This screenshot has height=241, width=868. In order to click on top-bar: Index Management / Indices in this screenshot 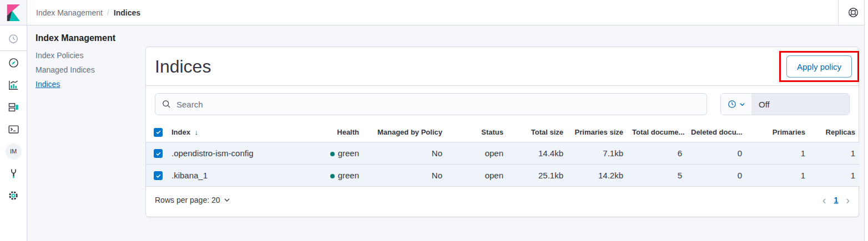, I will do `click(434, 13)`.